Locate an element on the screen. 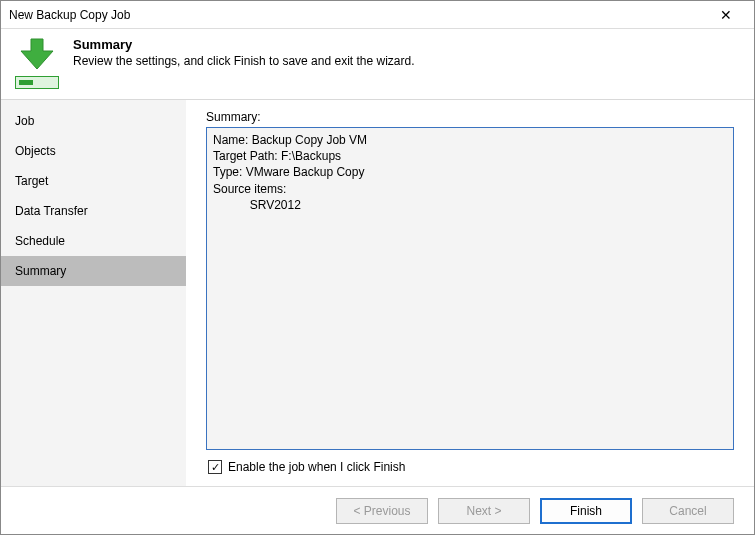  cancel-button: Cancel is located at coordinates (688, 511).